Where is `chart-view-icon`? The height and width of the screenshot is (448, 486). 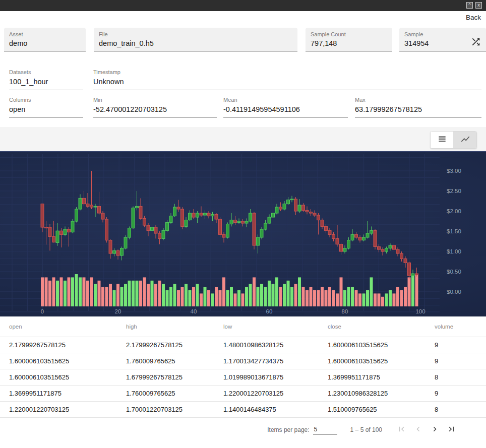 chart-view-icon is located at coordinates (465, 140).